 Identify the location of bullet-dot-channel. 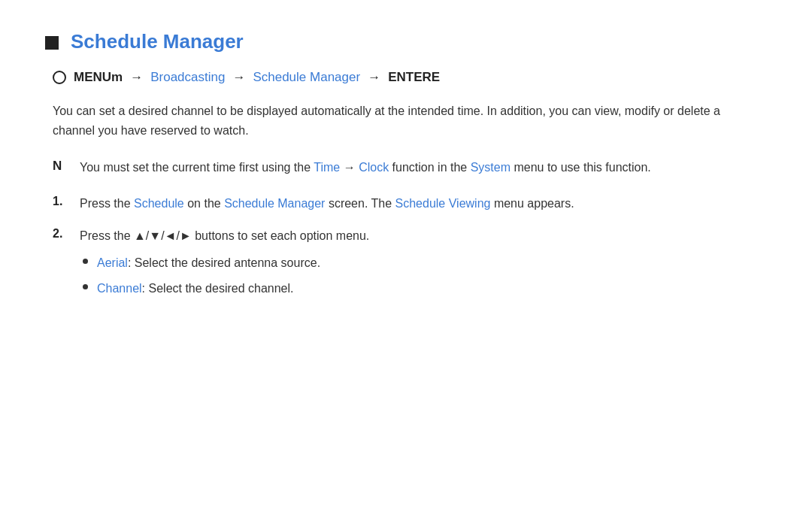
(86, 287).